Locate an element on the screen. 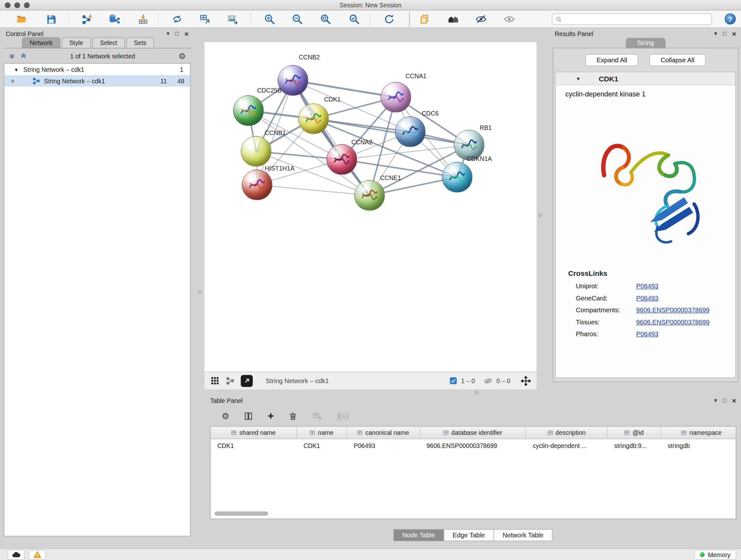  network-edge-CDK1-RB1 is located at coordinates (391, 132).